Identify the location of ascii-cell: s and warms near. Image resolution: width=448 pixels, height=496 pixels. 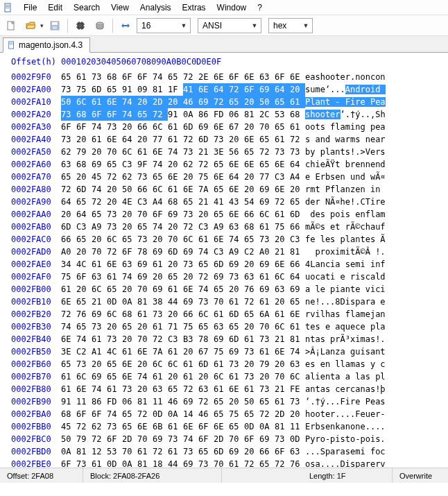
(350, 139).